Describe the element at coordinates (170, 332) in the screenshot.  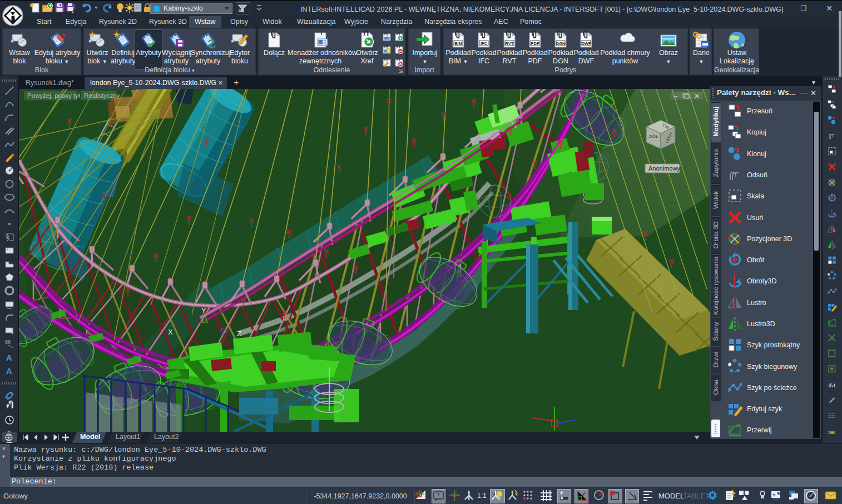
I see `svg-text: X` at that location.